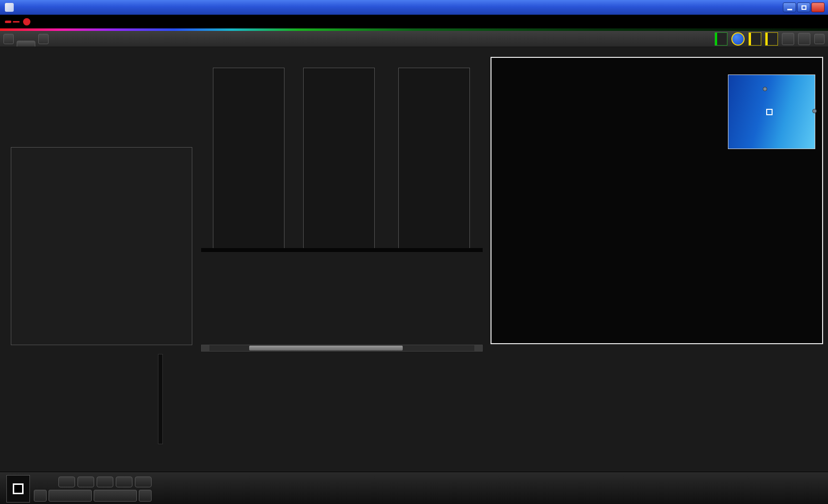 This screenshot has width=828, height=504. I want to click on calman-logo, so click(8, 22).